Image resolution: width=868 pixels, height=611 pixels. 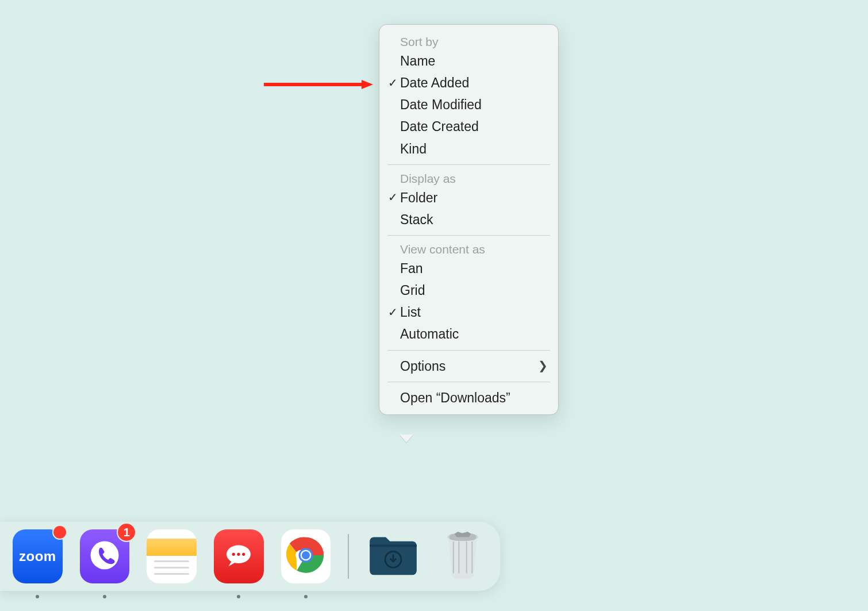 What do you see at coordinates (543, 366) in the screenshot?
I see `chevron-right-icon: ❯` at bounding box center [543, 366].